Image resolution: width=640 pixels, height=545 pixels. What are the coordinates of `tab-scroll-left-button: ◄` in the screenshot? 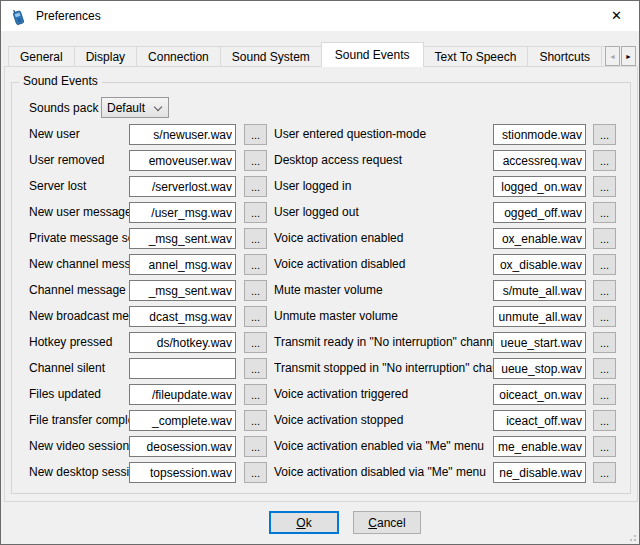 It's located at (612, 56).